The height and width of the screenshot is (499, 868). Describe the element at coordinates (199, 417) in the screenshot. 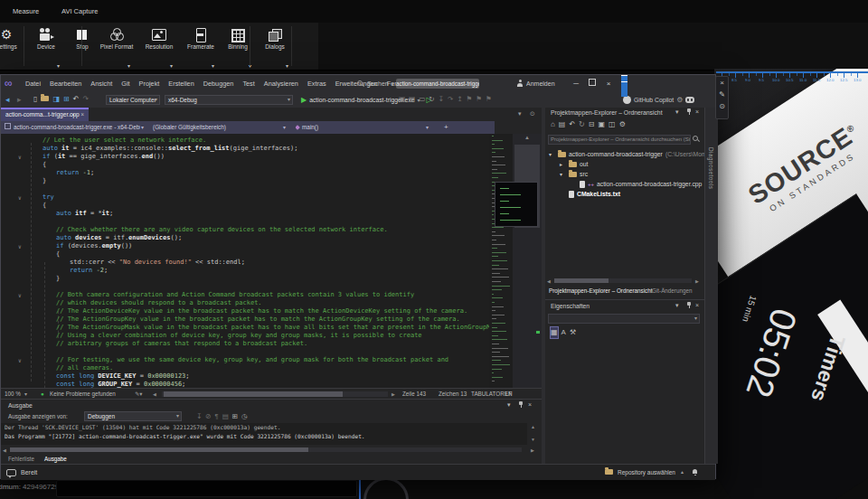

I see `jump-to-end-icon: ↧` at that location.